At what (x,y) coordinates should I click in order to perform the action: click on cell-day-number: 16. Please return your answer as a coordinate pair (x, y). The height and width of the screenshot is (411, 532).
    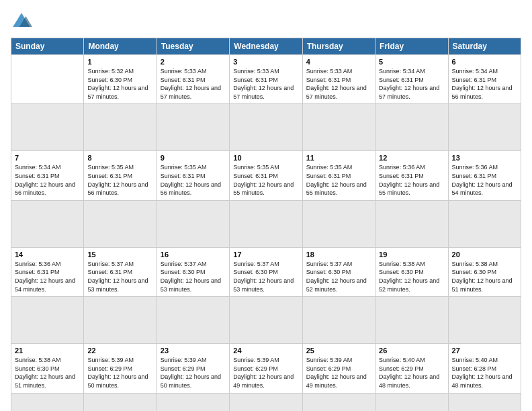
    Looking at the image, I should click on (193, 255).